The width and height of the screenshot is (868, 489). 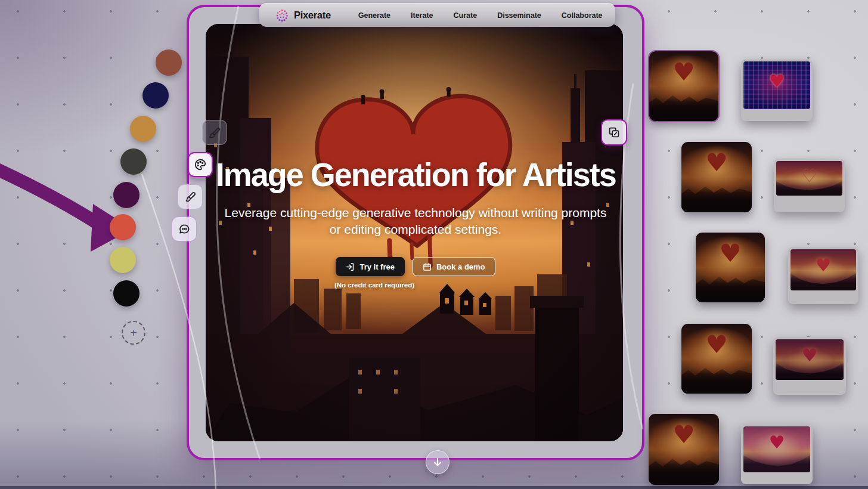 I want to click on plus-icon: +, so click(x=134, y=333).